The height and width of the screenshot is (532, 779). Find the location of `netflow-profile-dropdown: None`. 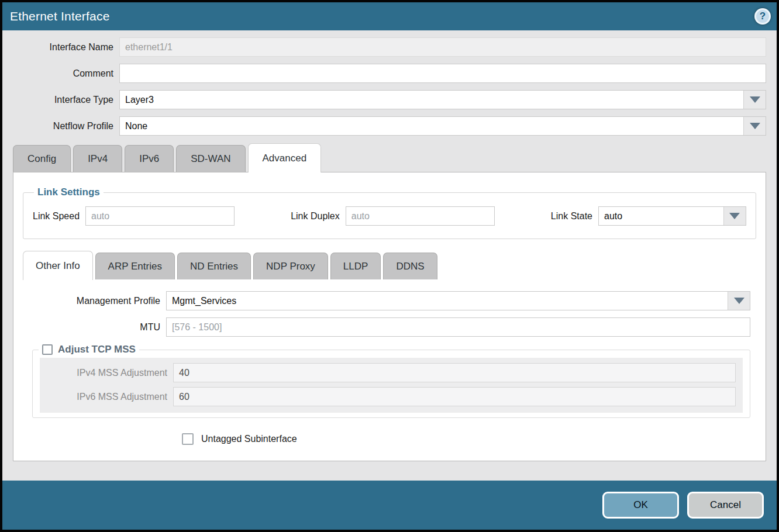

netflow-profile-dropdown: None is located at coordinates (443, 126).